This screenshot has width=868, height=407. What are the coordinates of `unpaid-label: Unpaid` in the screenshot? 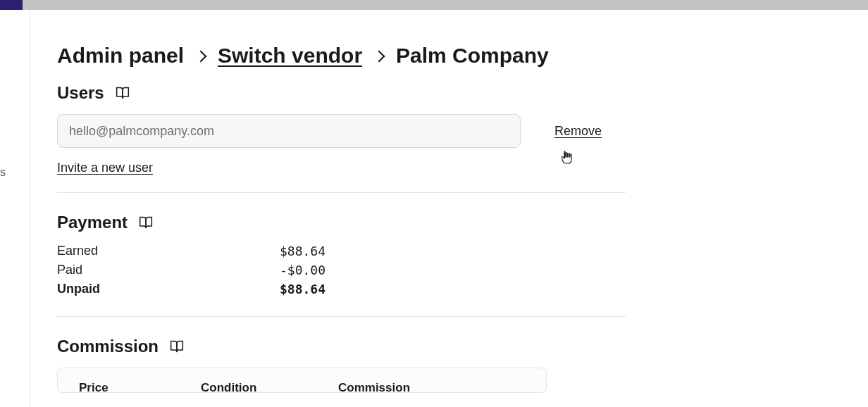 It's located at (168, 289).